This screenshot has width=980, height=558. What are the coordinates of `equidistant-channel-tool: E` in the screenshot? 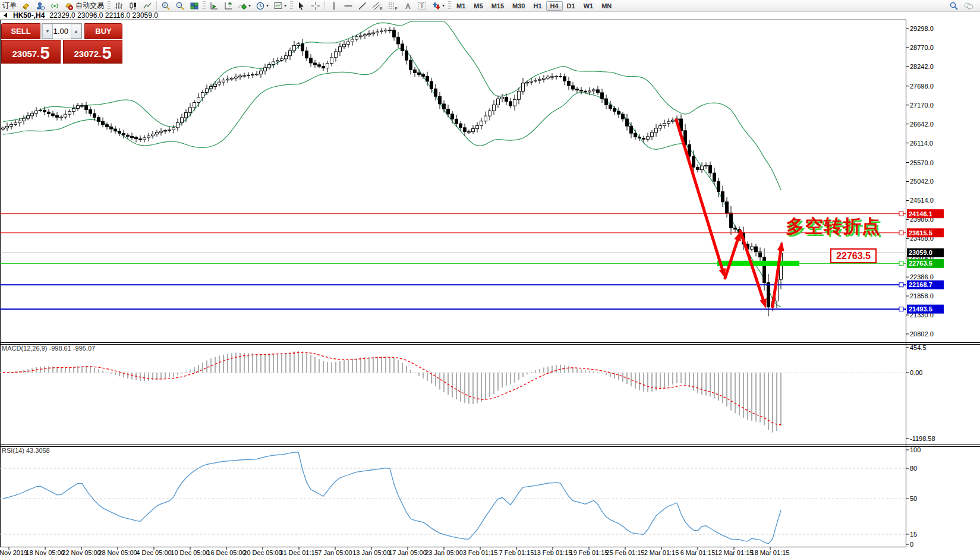 It's located at (377, 6).